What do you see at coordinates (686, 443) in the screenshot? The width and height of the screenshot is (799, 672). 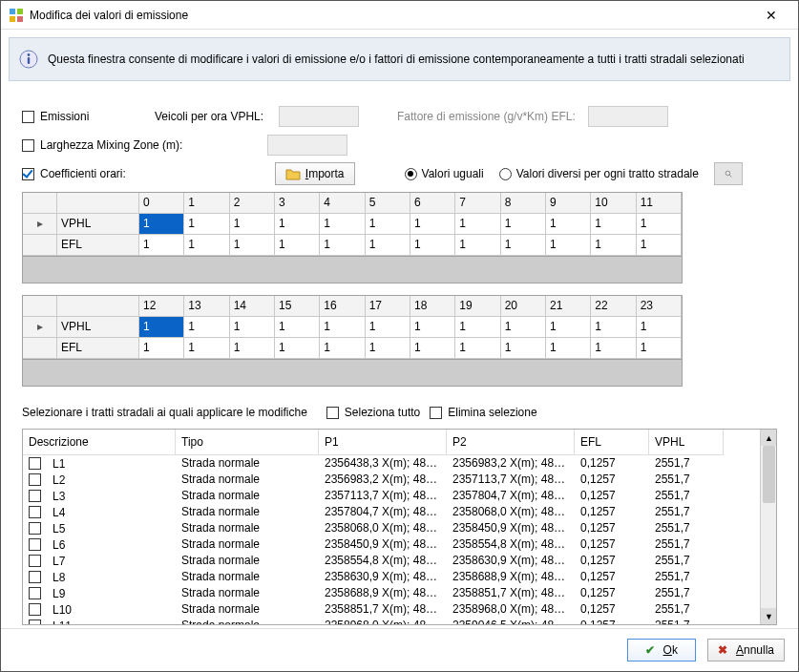 I see `list-col-header: VPHL` at bounding box center [686, 443].